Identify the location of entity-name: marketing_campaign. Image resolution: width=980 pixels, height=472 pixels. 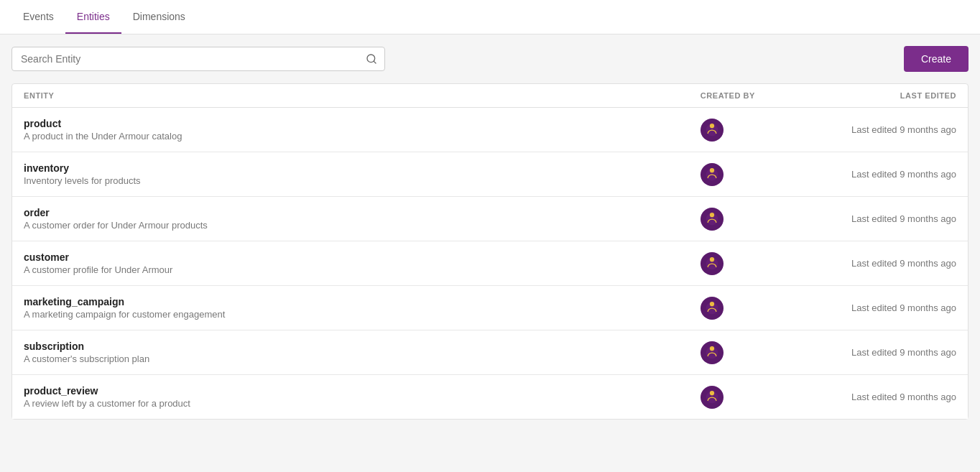
(346, 302).